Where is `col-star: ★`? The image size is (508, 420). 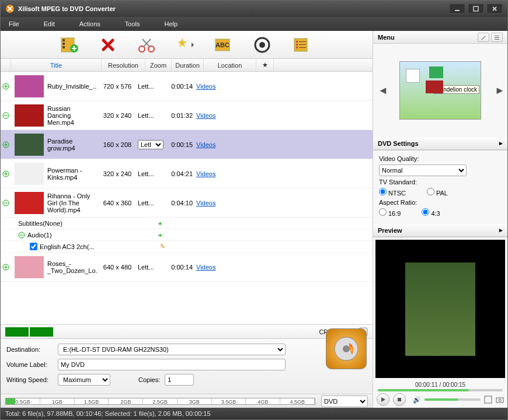
col-star: ★ is located at coordinates (265, 65).